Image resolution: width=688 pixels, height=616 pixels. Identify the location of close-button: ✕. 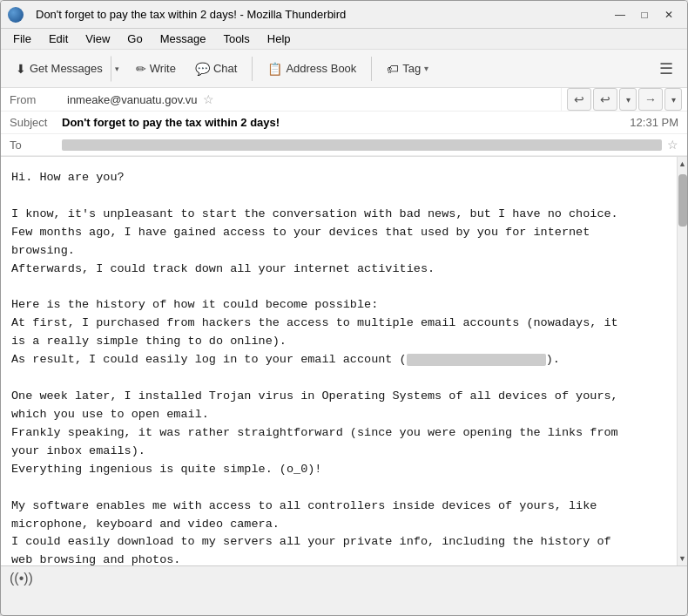
(669, 15).